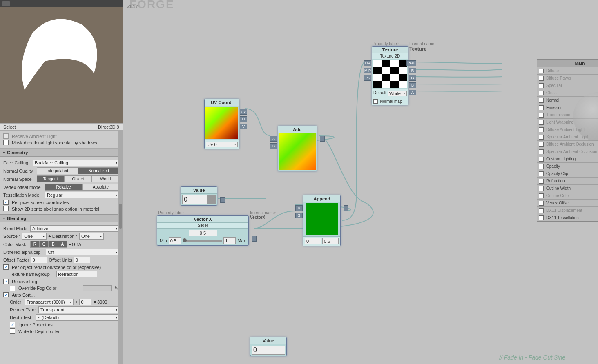  Describe the element at coordinates (10, 127) in the screenshot. I see `select-label: Select` at that location.